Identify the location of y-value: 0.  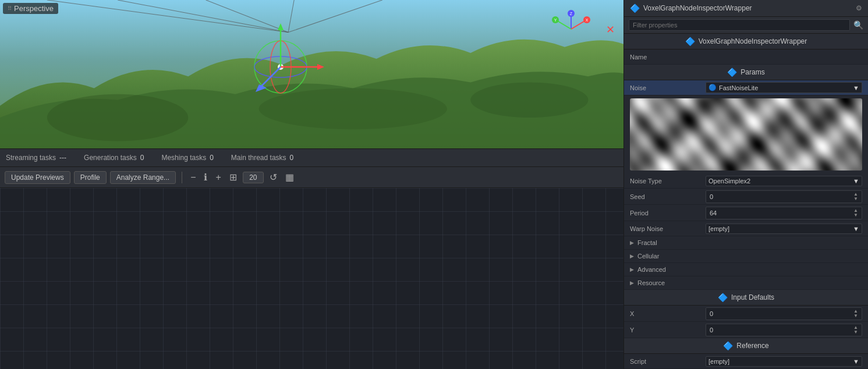
(711, 330).